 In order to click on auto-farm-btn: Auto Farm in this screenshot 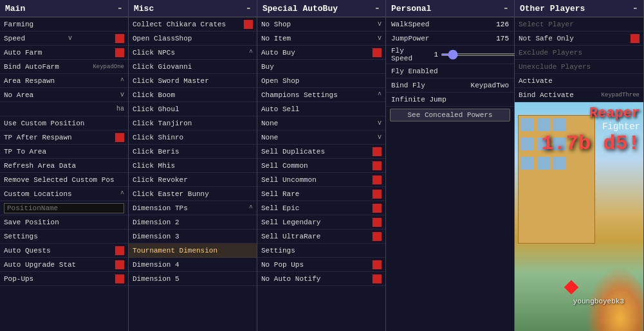, I will do `click(64, 53)`.